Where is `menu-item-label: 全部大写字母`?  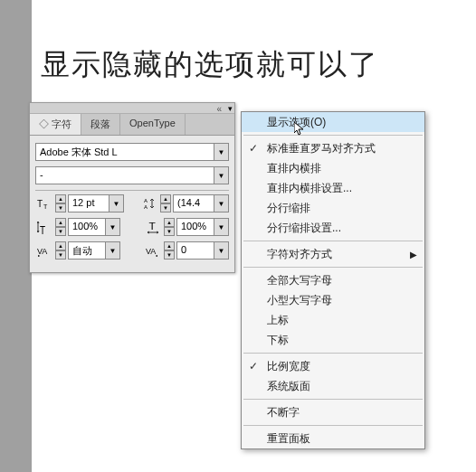
menu-item-label: 全部大写字母 is located at coordinates (300, 280).